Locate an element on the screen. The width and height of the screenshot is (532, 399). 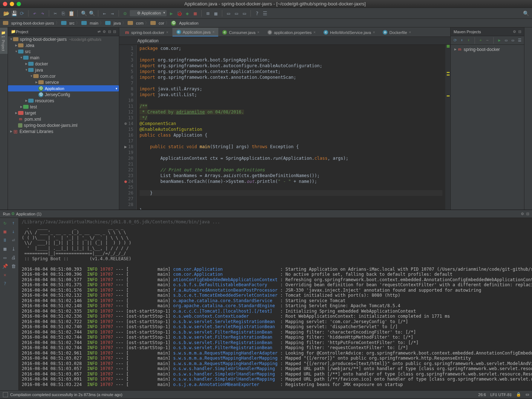
project-tree: ▼spring-boot-docker-jaxrs~/code/git-gith… is located at coordinates (64, 123).